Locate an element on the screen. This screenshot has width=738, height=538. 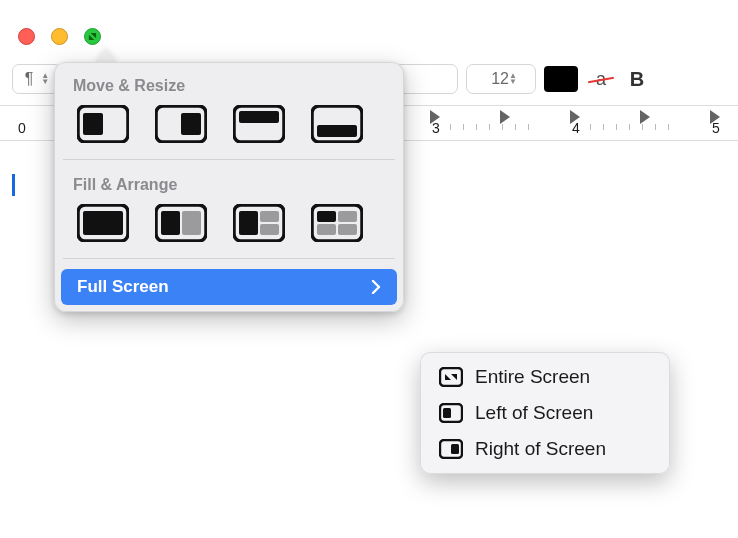
bold-button: B is located at coordinates (637, 80).